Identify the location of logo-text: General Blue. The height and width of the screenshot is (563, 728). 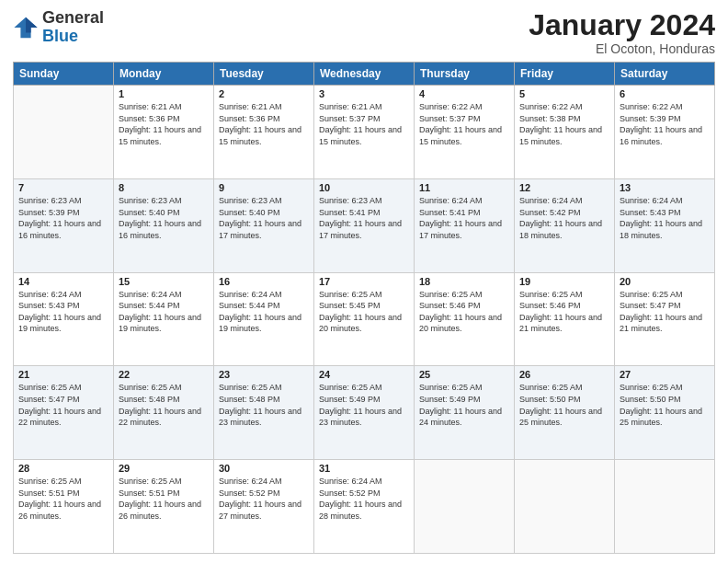
(74, 28).